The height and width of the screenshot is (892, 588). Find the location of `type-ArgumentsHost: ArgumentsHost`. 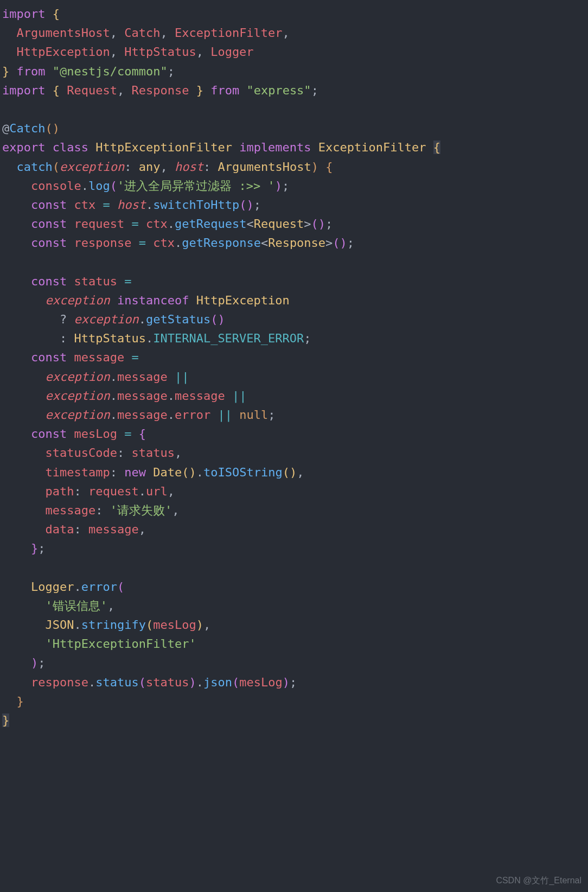

type-ArgumentsHost: ArgumentsHost is located at coordinates (264, 167).